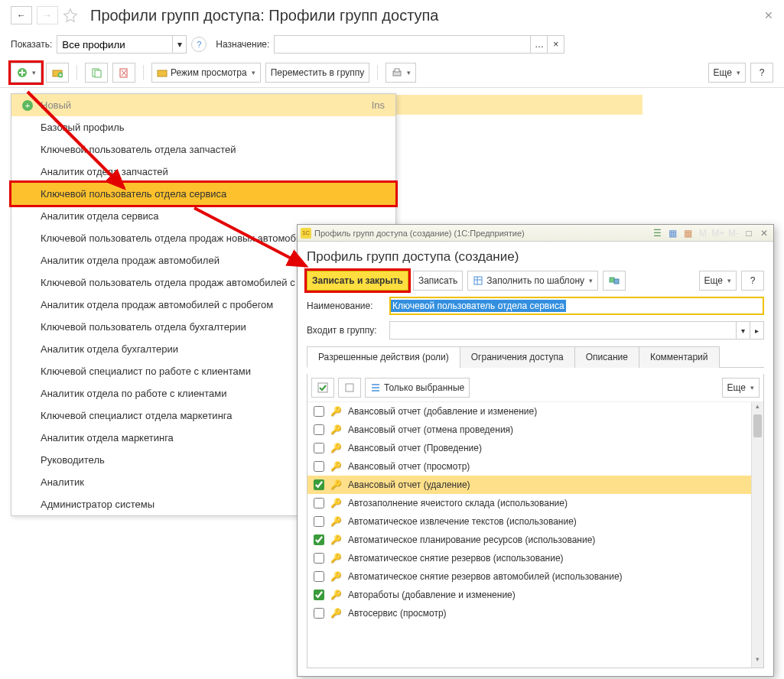 The width and height of the screenshot is (784, 679). I want to click on assignment-clear-icon: ×, so click(555, 44).